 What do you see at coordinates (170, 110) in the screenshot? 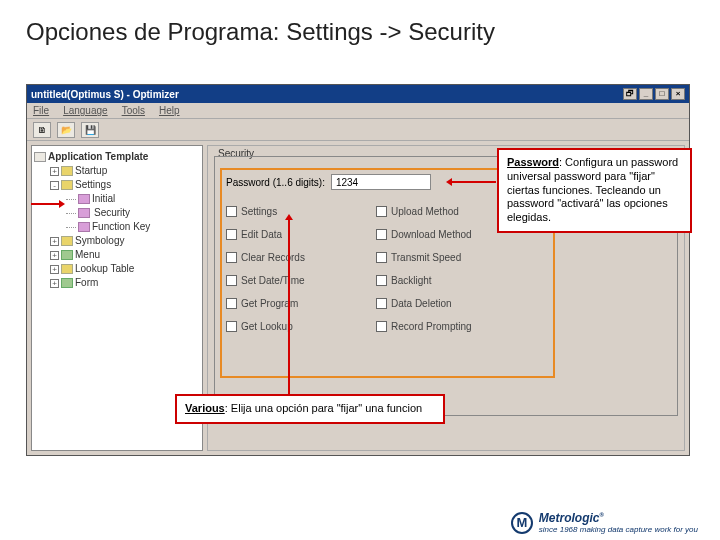
I see `menu-help: Help` at bounding box center [170, 110].